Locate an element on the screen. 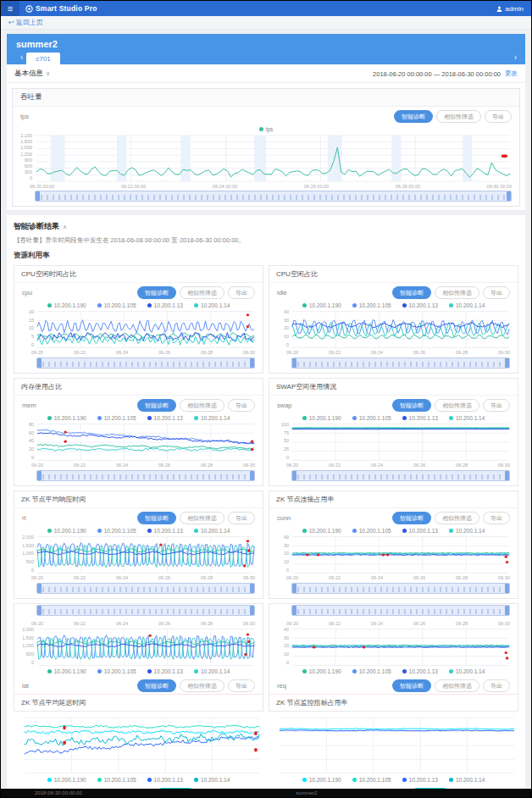  change-range-link: 更改 is located at coordinates (512, 74).